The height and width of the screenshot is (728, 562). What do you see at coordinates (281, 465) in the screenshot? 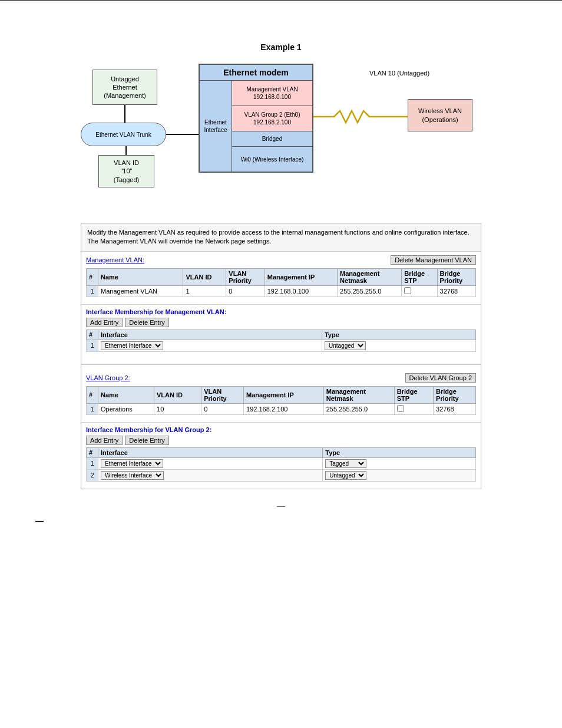
I see `vlan2-interface-table: # Interface Type 1 Ethernet Interface` at bounding box center [281, 465].